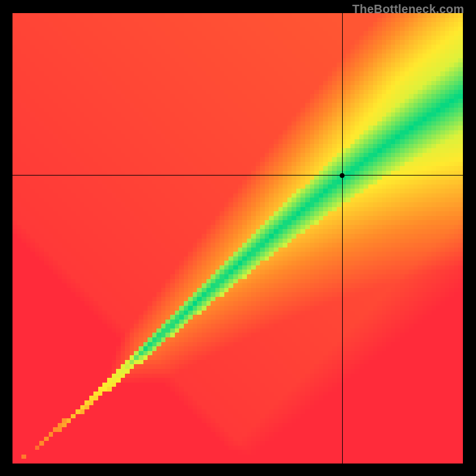  Describe the element at coordinates (238, 175) in the screenshot. I see `crosshair-horizontal` at that location.